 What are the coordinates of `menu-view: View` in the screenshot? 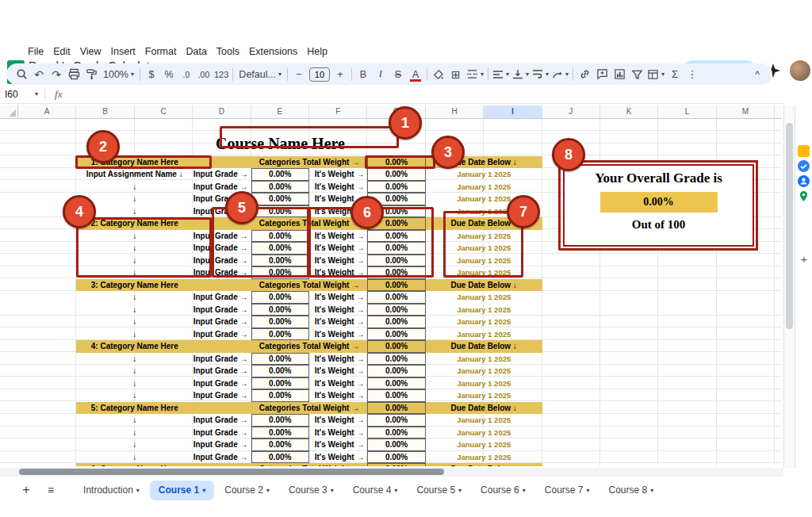 It's located at (90, 52).